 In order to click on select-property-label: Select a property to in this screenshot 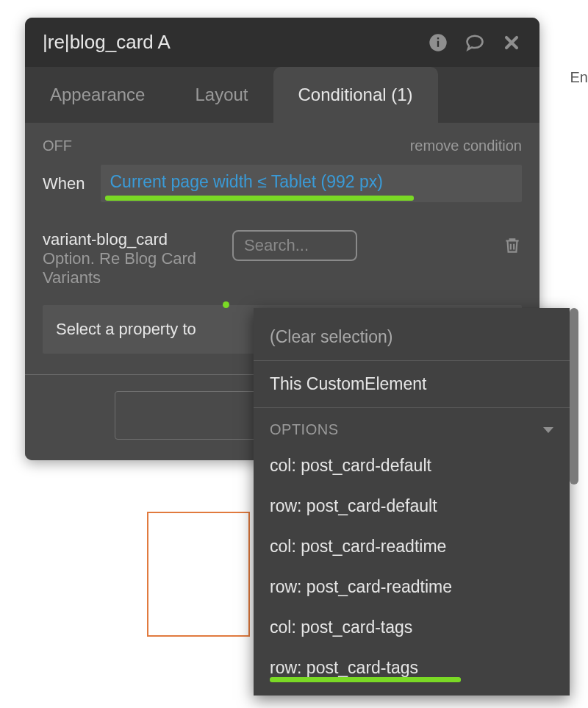, I will do `click(126, 329)`.